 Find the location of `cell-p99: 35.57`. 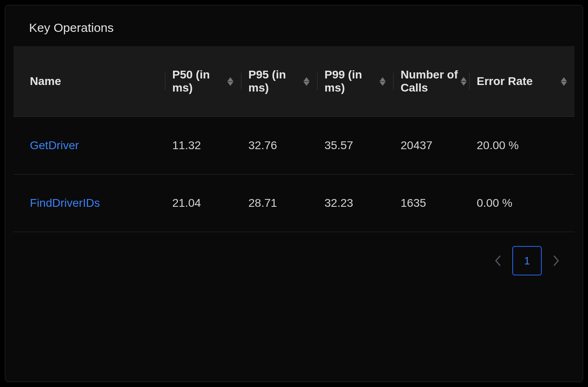

cell-p99: 35.57 is located at coordinates (355, 145).